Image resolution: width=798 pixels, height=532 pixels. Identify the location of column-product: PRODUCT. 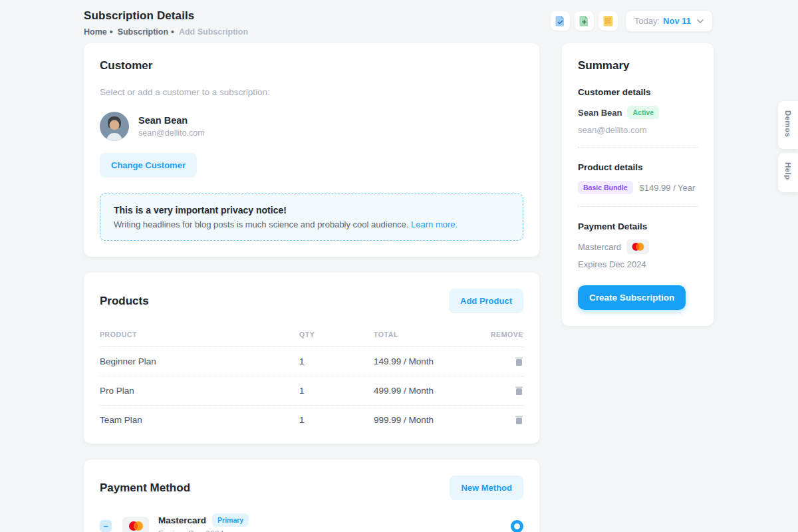
(200, 334).